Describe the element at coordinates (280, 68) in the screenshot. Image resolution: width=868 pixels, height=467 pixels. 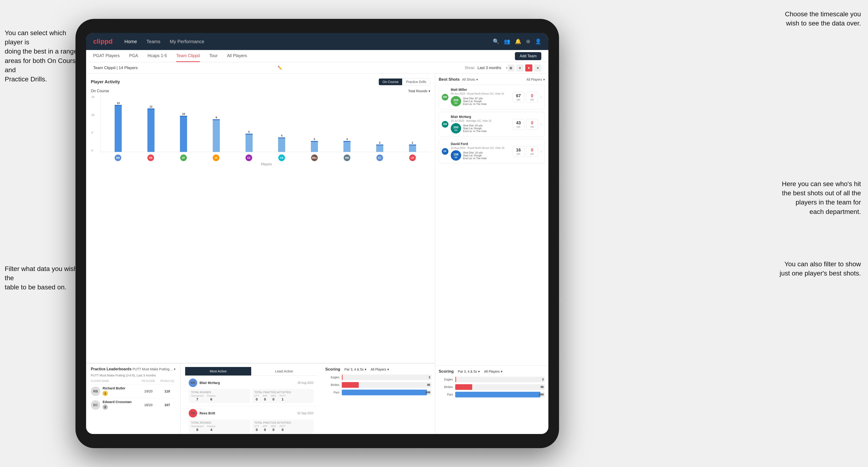
I see `edit-team-icon: ✏️` at that location.